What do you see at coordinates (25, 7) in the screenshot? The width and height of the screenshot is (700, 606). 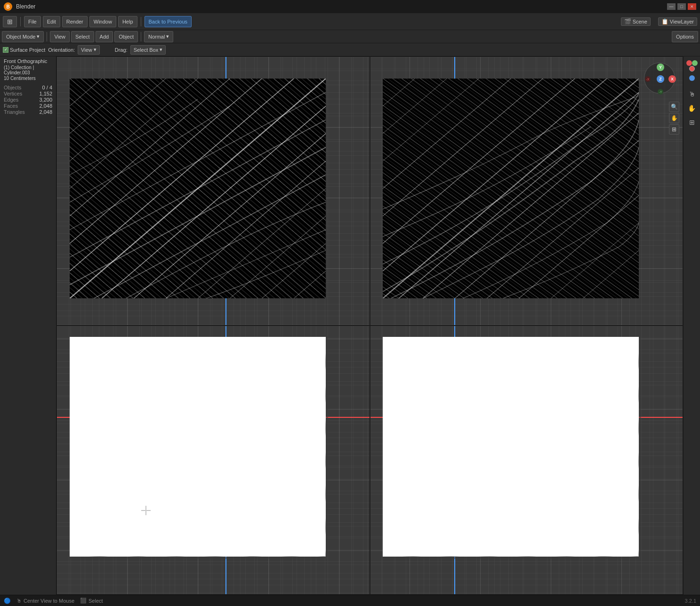 I see `app-title: Blender` at bounding box center [25, 7].